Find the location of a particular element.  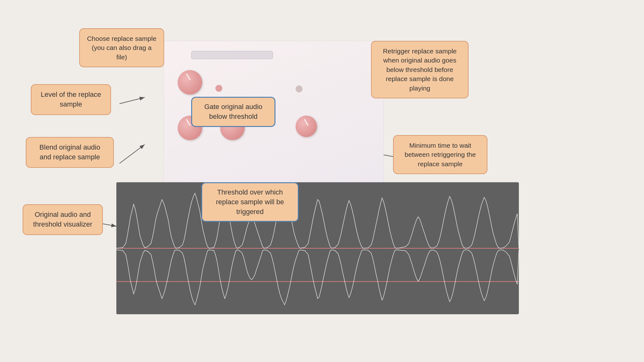

choose-sample-text: Choose replace sample (you can also drag… is located at coordinates (122, 48).